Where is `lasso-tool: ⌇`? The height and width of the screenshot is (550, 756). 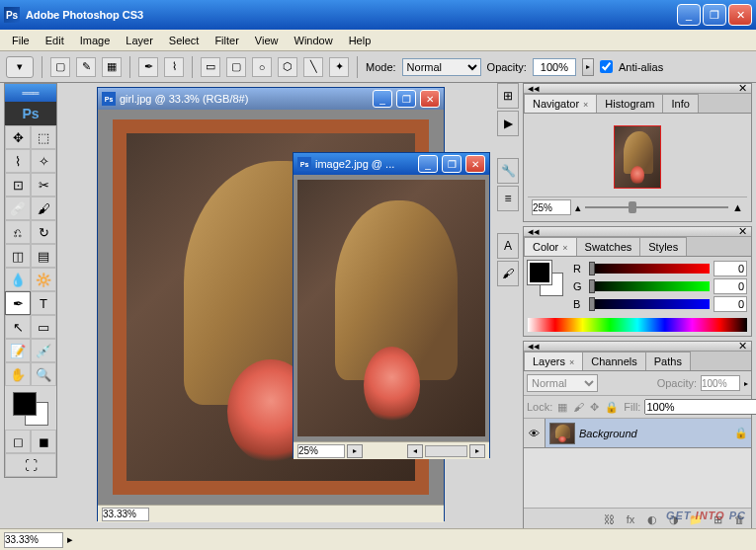
lasso-tool: ⌇ is located at coordinates (18, 161).